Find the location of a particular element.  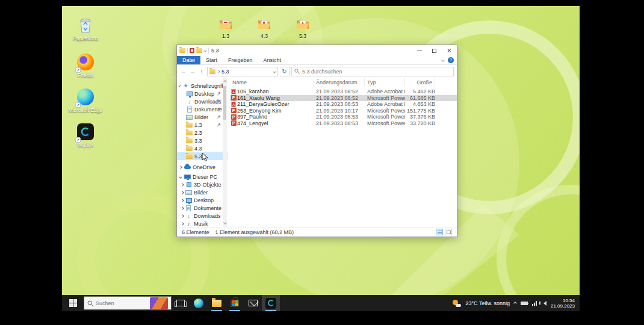

sidebar-item-downloads: ↓ Downloads is located at coordinates (202, 101).